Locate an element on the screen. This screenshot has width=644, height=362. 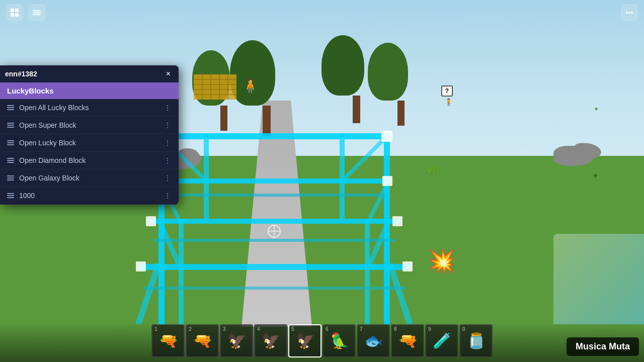
hotbar-slot-1: 1 🔫 is located at coordinates (168, 341).